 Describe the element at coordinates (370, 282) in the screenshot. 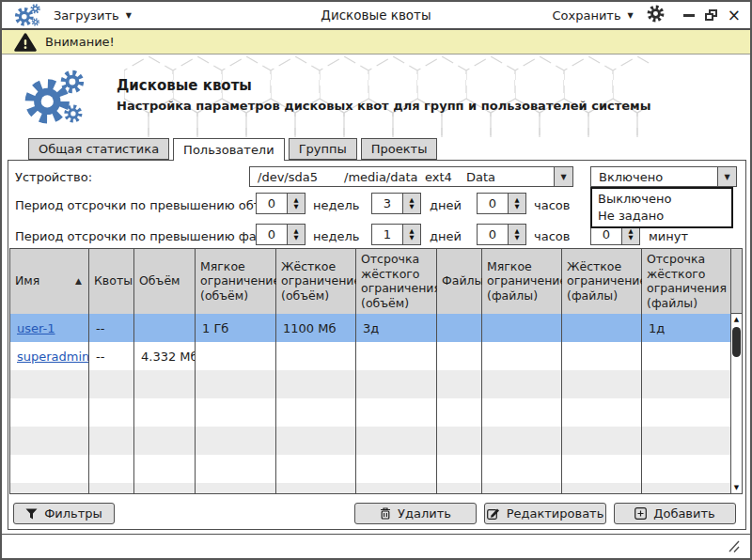

I see `table-header: Имя ▲ Квоты Объём Мягкое ограничение (об…` at that location.